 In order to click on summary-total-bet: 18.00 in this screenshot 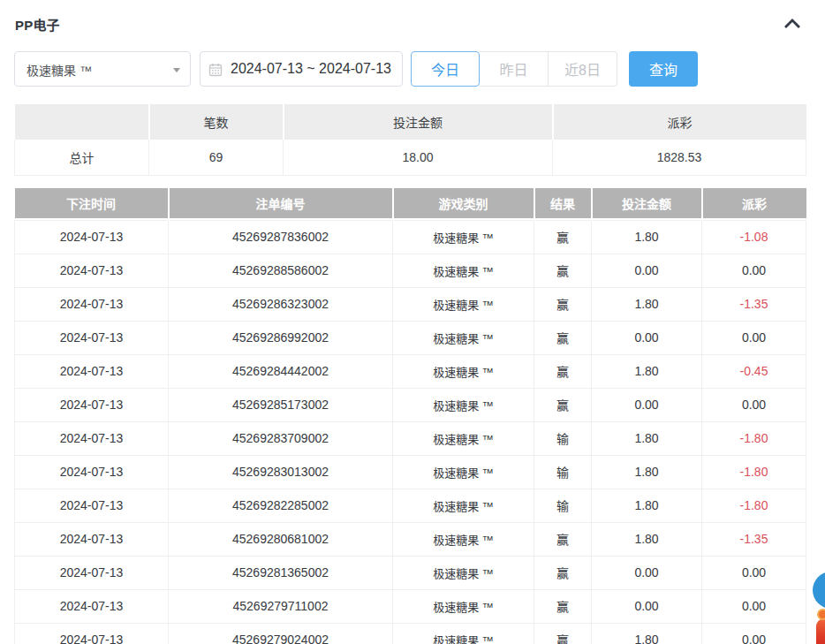, I will do `click(419, 157)`.